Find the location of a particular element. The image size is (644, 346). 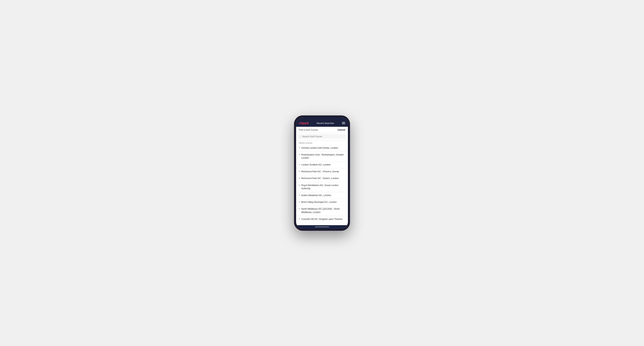

list-item: ▾ Central London Golf Centre, London is located at coordinates (322, 148).